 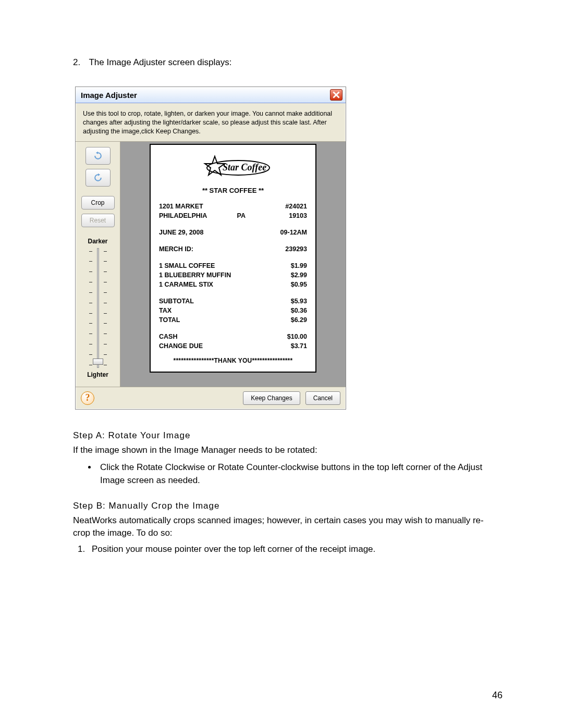 What do you see at coordinates (296, 249) in the screenshot?
I see `receipt-merch-id: 239293` at bounding box center [296, 249].